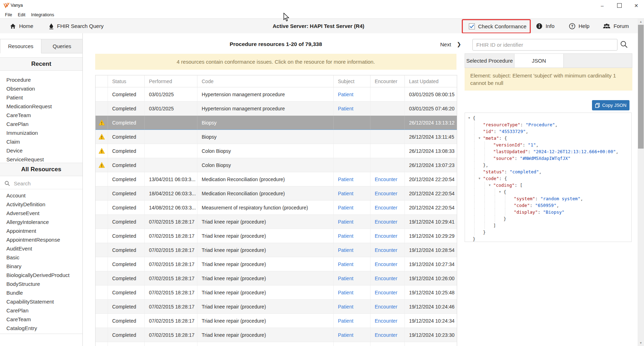 The height and width of the screenshot is (346, 644). What do you see at coordinates (636, 6) in the screenshot?
I see `close-button: ✕` at bounding box center [636, 6].